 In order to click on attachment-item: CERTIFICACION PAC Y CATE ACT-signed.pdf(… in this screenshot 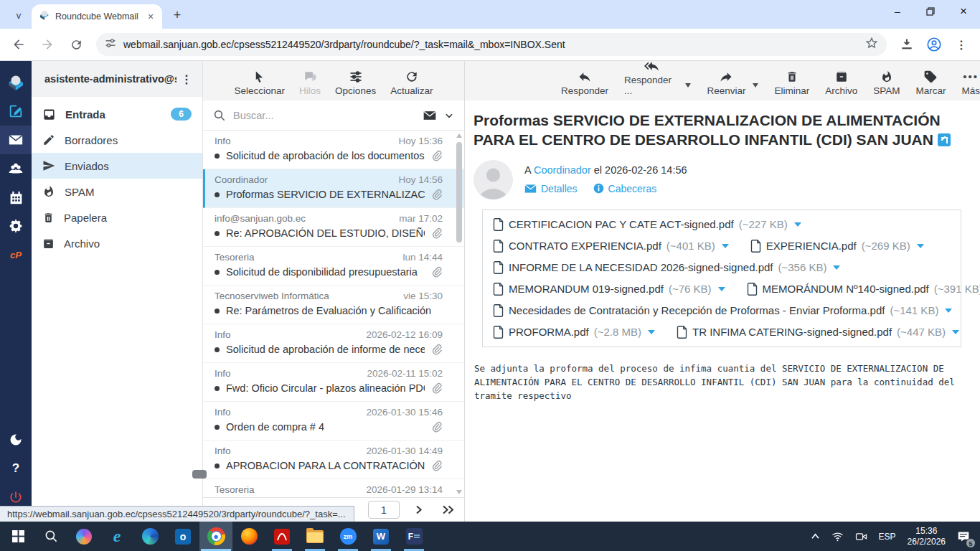, I will do `click(647, 225)`.